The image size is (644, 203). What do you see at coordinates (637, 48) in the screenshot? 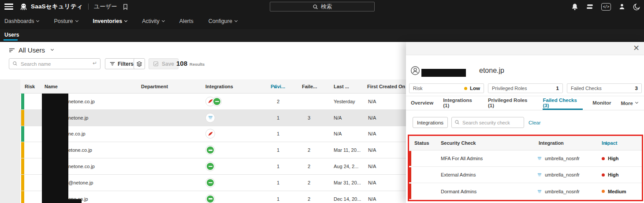
I see `close-icon: ×` at bounding box center [637, 48].